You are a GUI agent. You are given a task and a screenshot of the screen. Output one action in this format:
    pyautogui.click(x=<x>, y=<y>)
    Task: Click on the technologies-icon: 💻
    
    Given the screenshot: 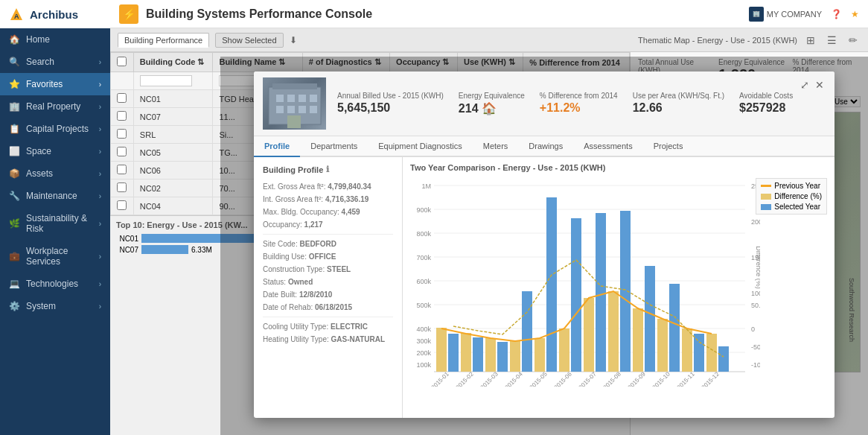 What is the action you would take?
    pyautogui.click(x=15, y=284)
    